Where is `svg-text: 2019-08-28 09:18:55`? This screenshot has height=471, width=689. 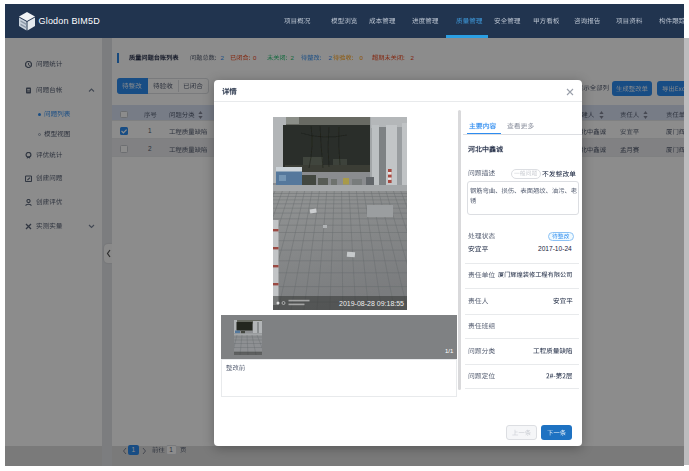
svg-text: 2019-08-28 09:18:55 is located at coordinates (372, 304).